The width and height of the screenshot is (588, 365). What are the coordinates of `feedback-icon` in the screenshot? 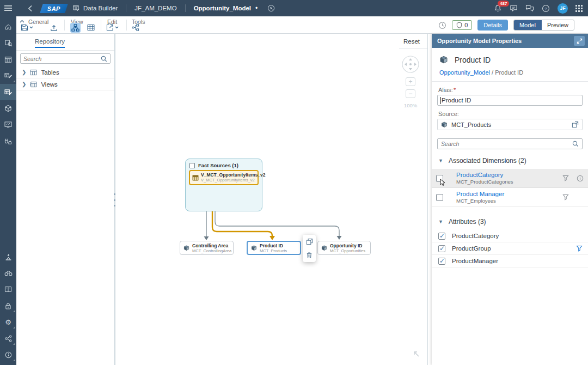 It's located at (514, 8).